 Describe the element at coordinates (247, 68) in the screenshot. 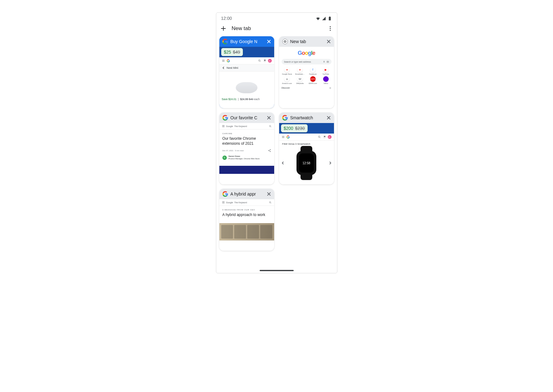

I see `breadcrumb-back: Nest Mini` at that location.